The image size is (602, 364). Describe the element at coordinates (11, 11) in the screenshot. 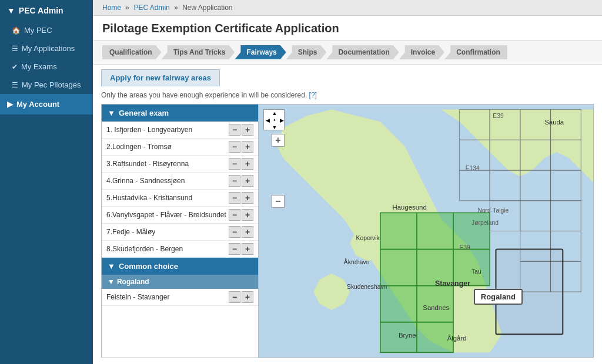

I see `sidebar-arrow-icon: ▼` at that location.